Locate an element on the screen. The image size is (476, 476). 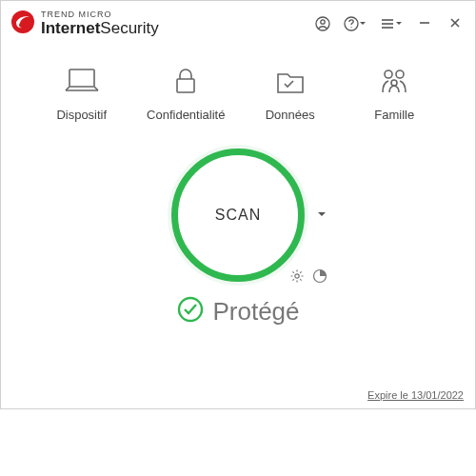
brand-logo-icon is located at coordinates (23, 24).